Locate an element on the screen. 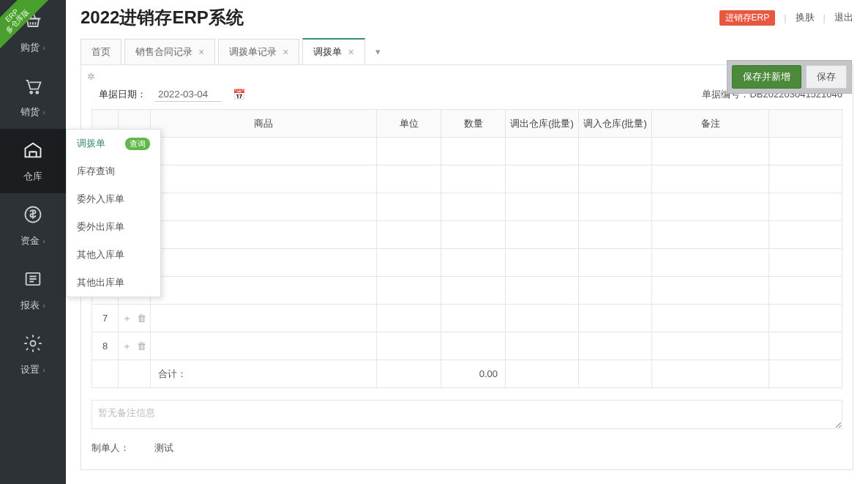  table-row: 1 ＋ 🗑 is located at coordinates (467, 152).